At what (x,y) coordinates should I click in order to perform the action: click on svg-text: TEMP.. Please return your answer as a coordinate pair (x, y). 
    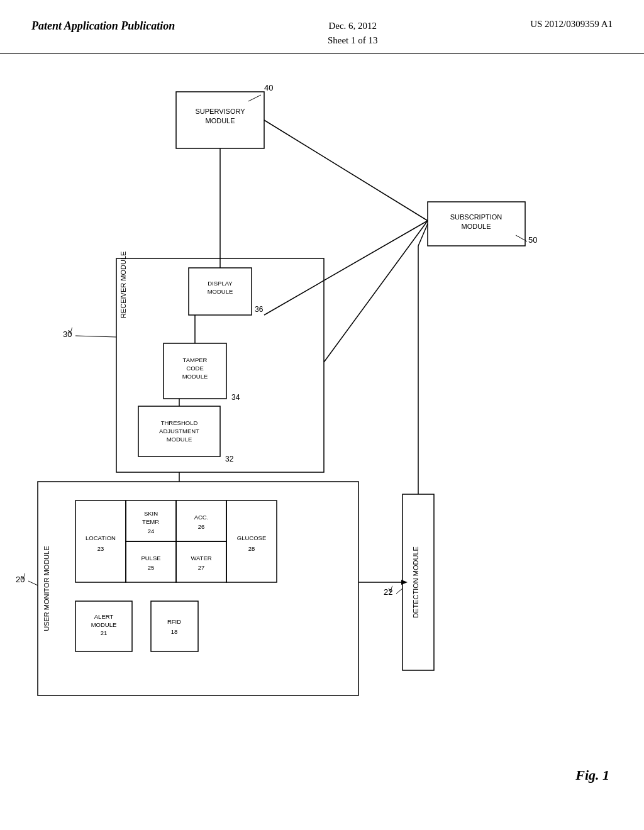
    Looking at the image, I should click on (151, 522).